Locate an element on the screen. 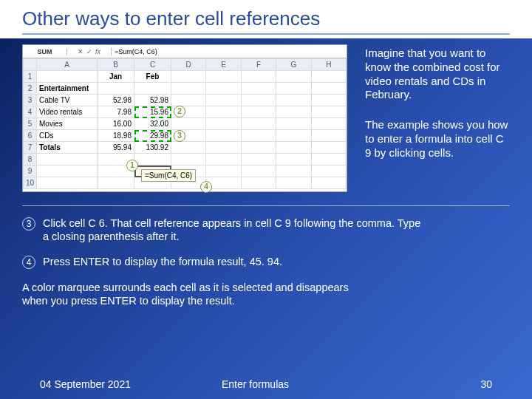 The image size is (532, 399). step-3-badge: 3 is located at coordinates (29, 224).